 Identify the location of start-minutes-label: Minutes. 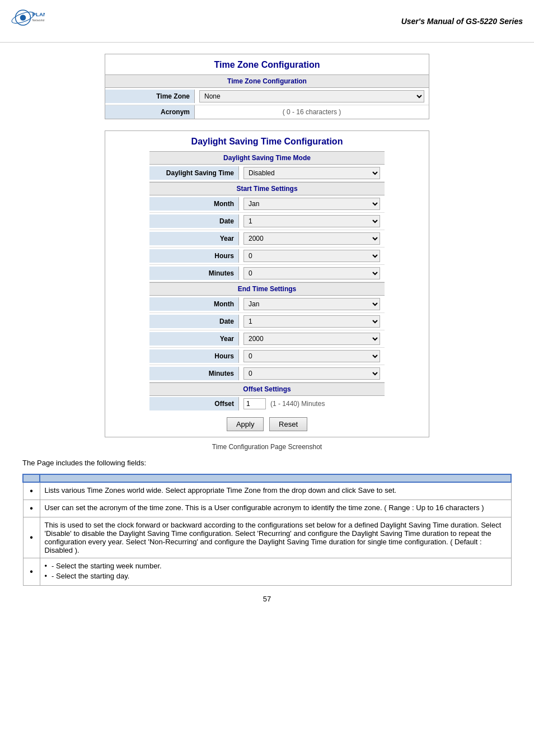
(194, 273).